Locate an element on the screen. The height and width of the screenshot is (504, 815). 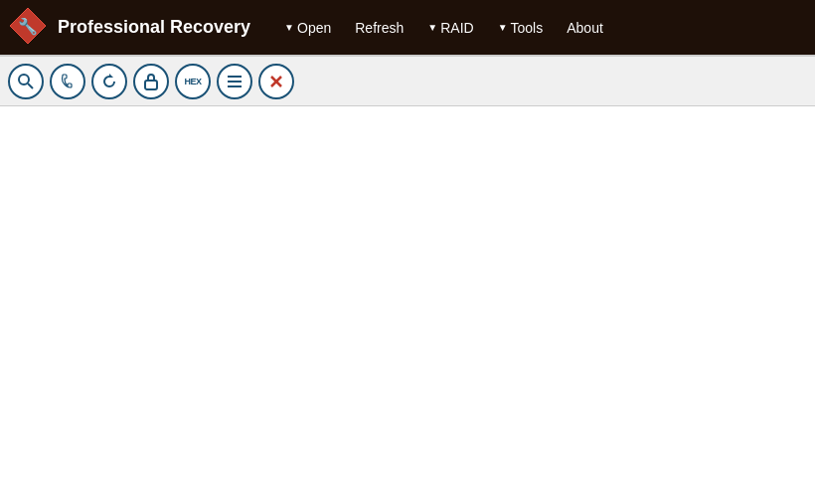
menu-raid-label: RAID is located at coordinates (457, 28).